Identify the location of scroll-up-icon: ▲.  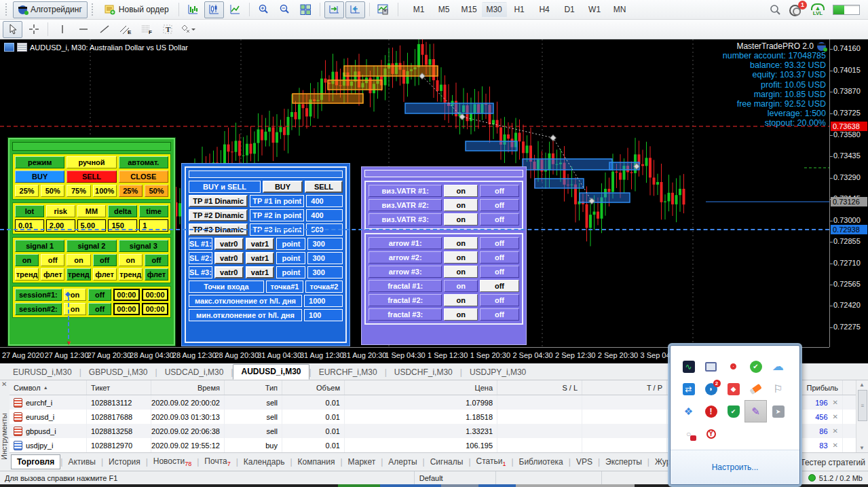
(862, 384).